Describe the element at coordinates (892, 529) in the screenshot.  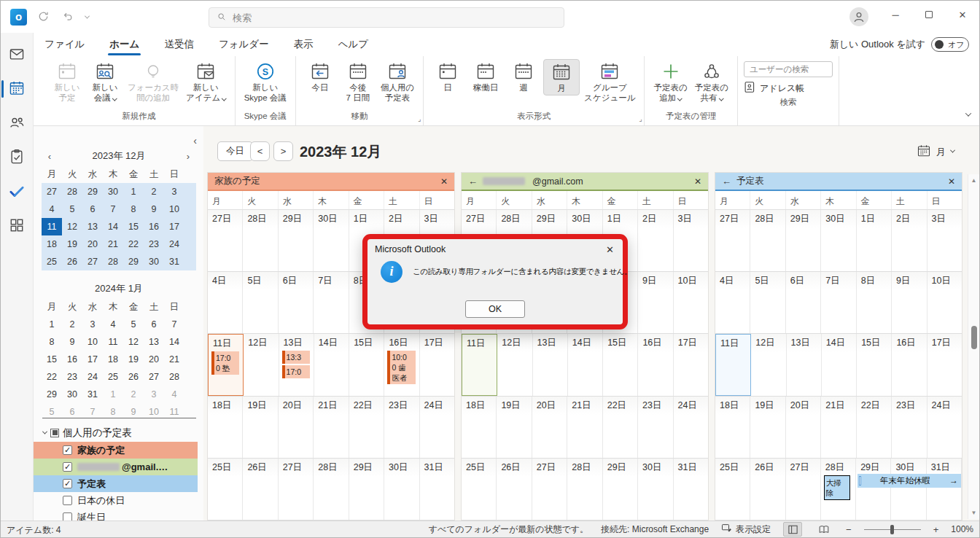
I see `zoom-slider-thumb` at that location.